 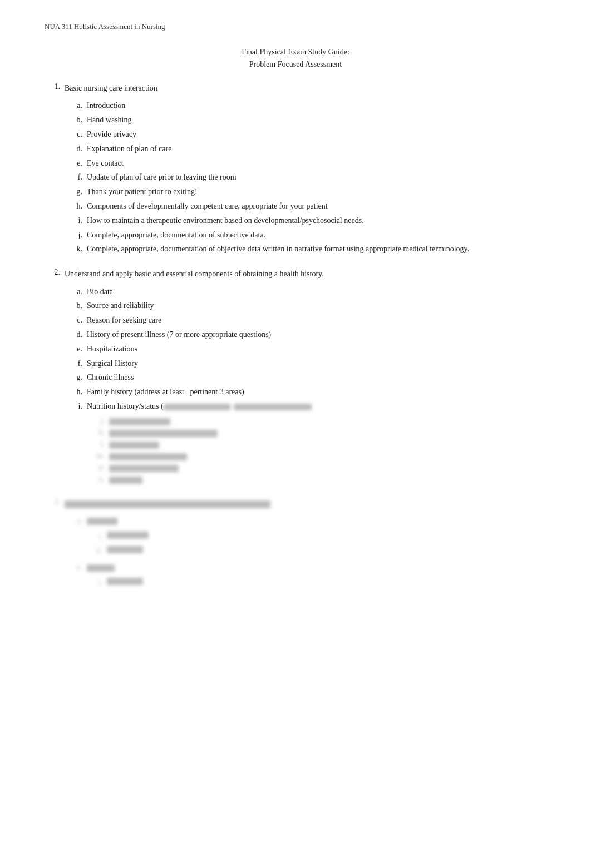 What do you see at coordinates (306, 349) in the screenshot?
I see `list-item: e. Hospitalizations` at bounding box center [306, 349].